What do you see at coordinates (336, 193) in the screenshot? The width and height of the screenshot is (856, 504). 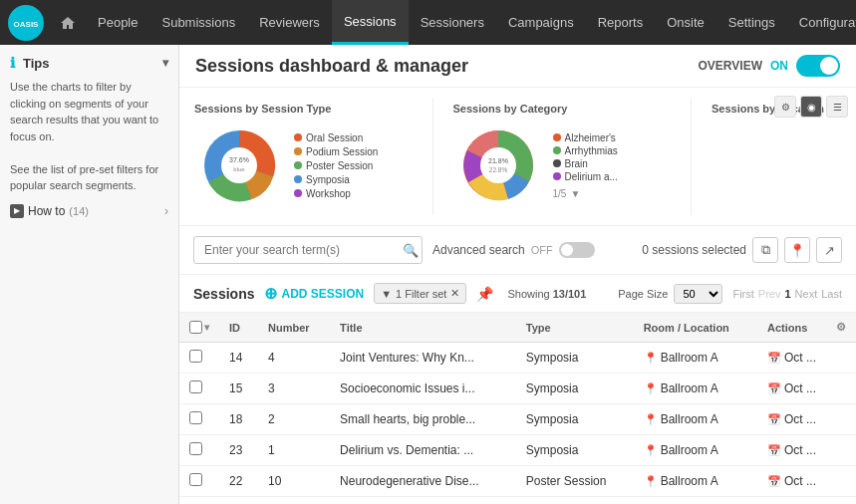 I see `legend-workshop: Workshop` at bounding box center [336, 193].